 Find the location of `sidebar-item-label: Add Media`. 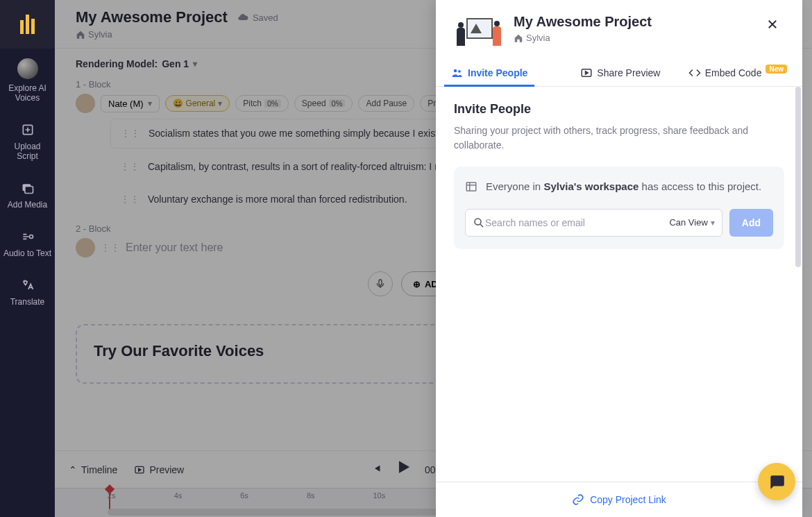

sidebar-item-label: Add Media is located at coordinates (28, 205).